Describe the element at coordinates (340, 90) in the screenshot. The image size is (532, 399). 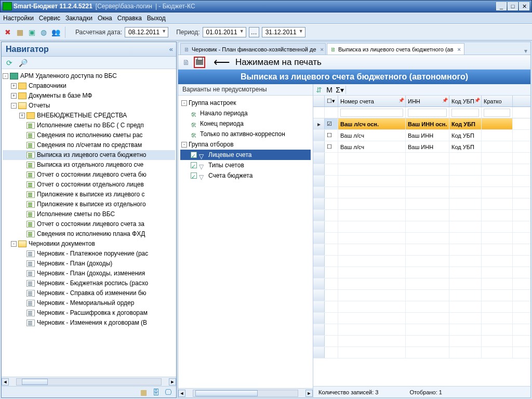
I see `grid-tool-icon: Σ▾` at that location.